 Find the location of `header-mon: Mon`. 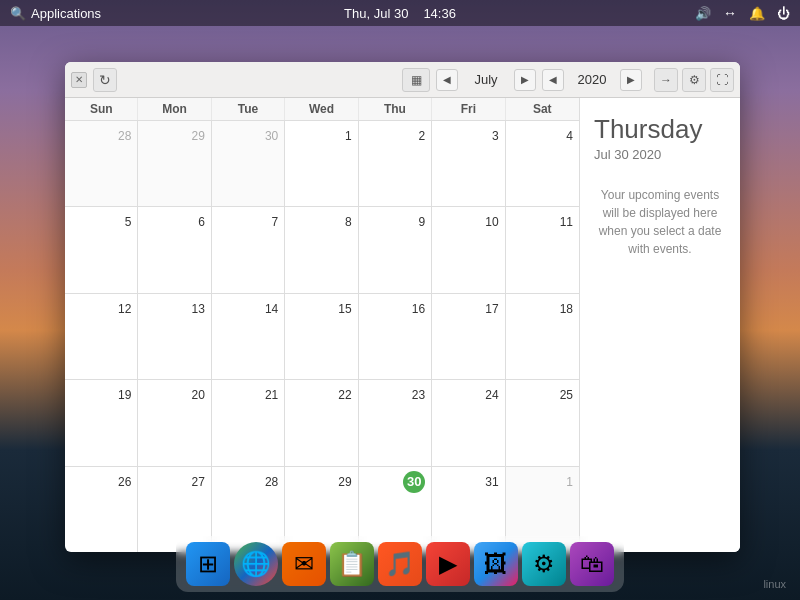

header-mon: Mon is located at coordinates (174, 109).